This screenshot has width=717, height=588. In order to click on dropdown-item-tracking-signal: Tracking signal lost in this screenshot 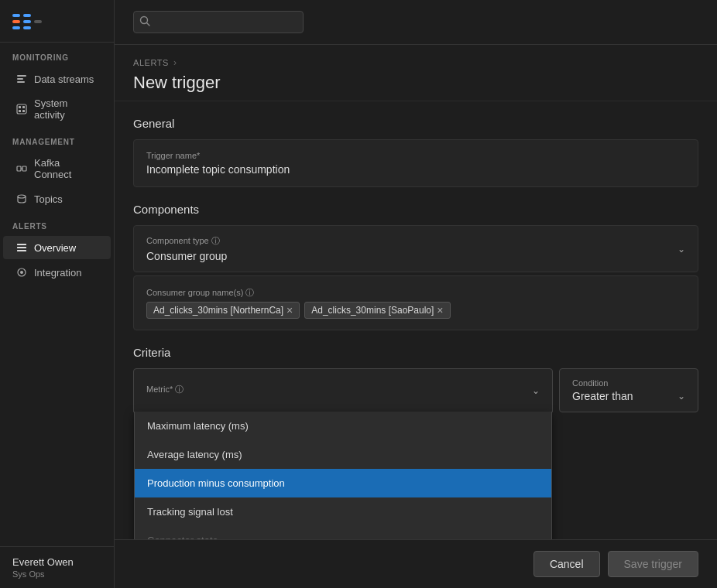, I will do `click(343, 512)`.